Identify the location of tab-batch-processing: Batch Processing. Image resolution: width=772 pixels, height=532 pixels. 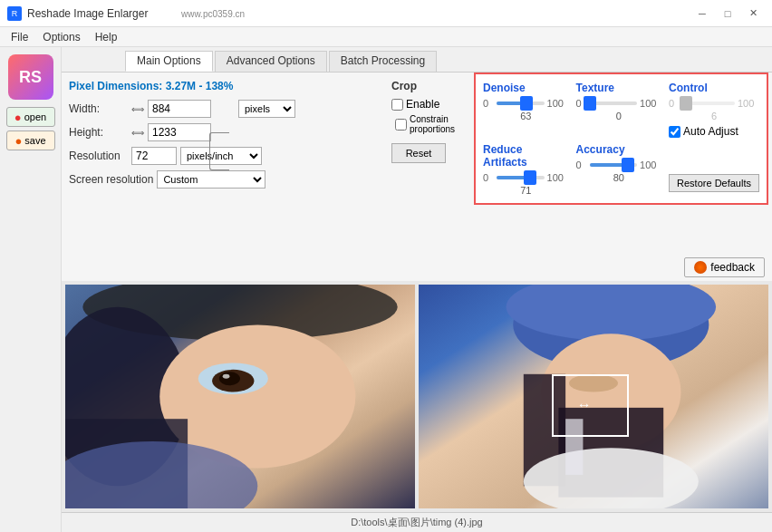
(382, 62).